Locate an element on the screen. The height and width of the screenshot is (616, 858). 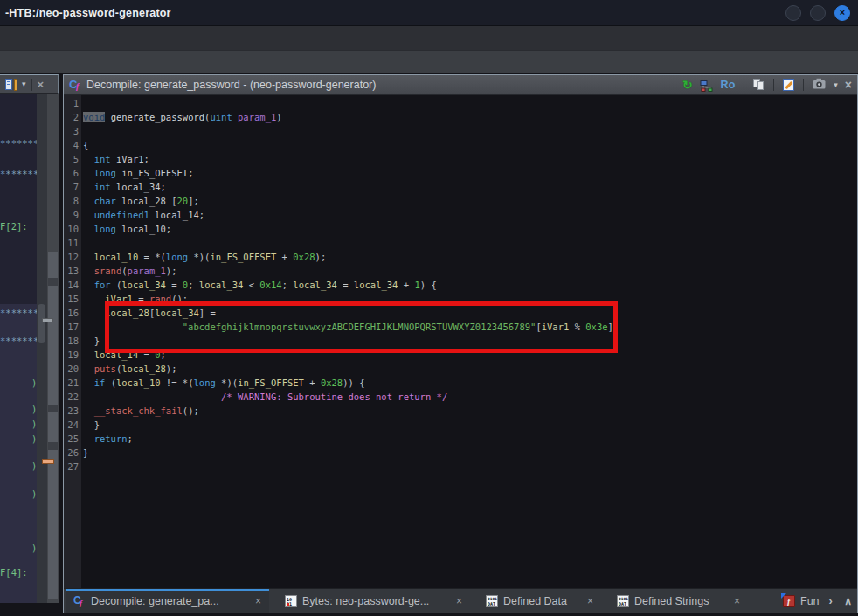
window-controls: × is located at coordinates (821, 13).